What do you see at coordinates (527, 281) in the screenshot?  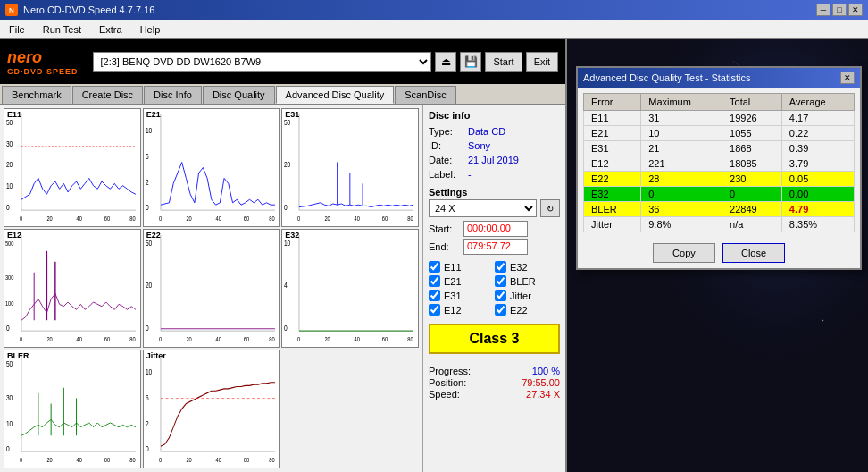 I see `checkbox-bler: BLER` at bounding box center [527, 281].